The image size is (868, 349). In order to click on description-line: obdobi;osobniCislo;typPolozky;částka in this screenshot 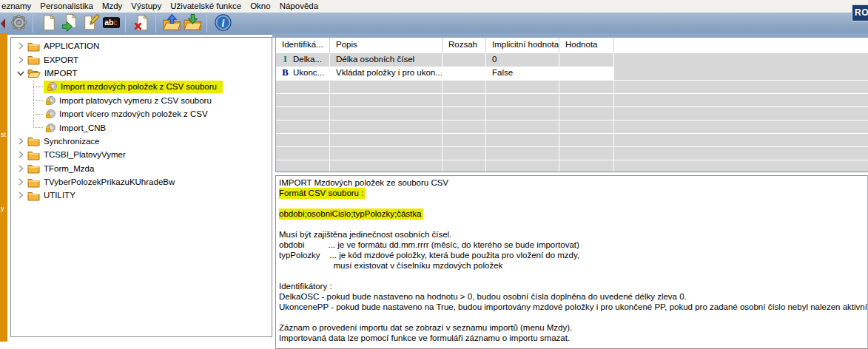, I will do `click(573, 214)`.